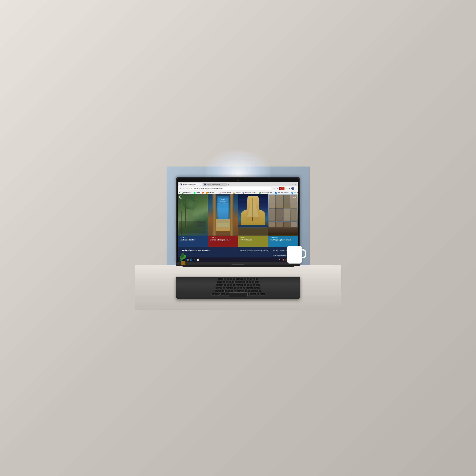 The image size is (476, 476). Describe the element at coordinates (232, 288) in the screenshot. I see `key-f: f` at that location.